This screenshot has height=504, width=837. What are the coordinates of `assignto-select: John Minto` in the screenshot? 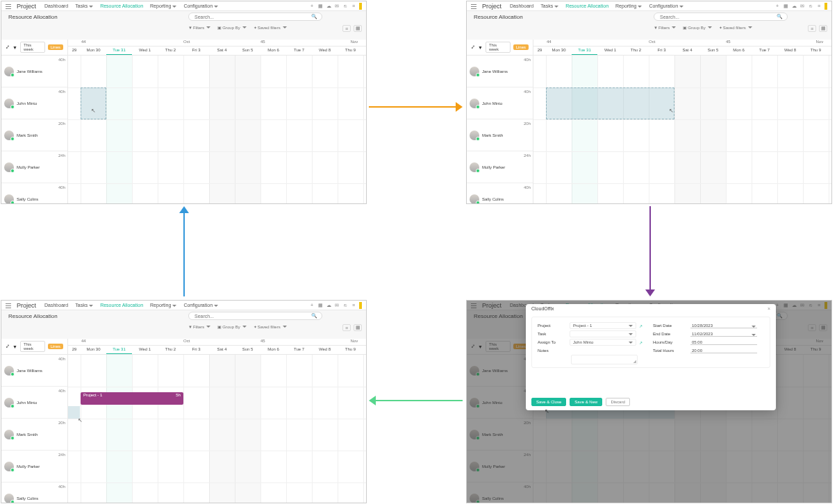 It's located at (603, 342).